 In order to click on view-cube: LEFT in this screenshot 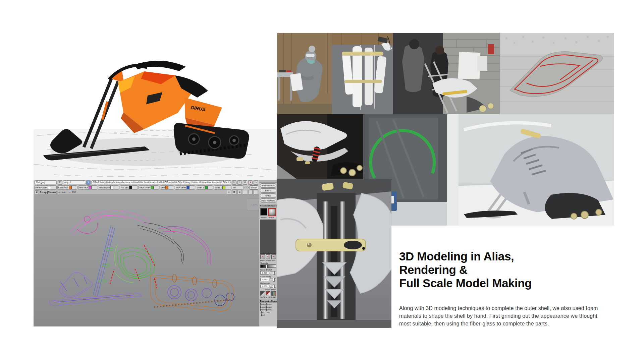, I will do `click(253, 204)`.